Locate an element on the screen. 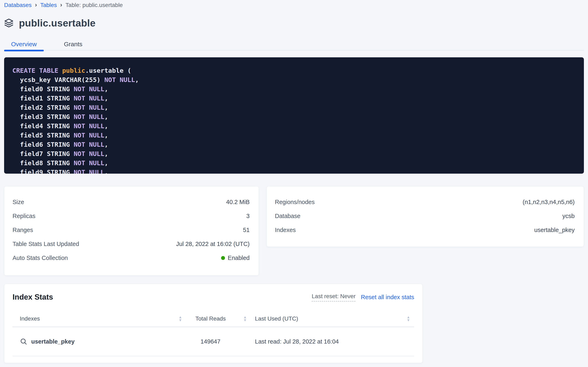 This screenshot has height=367, width=588. stat-row: Indexesusertable_pkey is located at coordinates (425, 230).